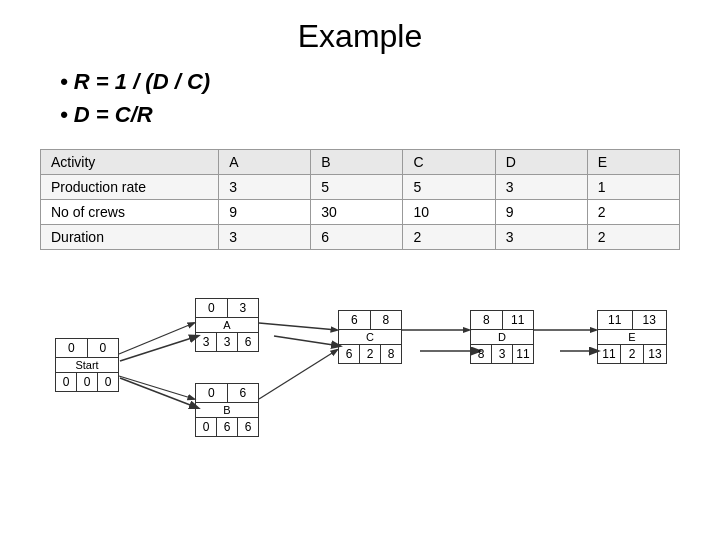  What do you see at coordinates (357, 238) in the screenshot?
I see `cell-duration-b: 6` at bounding box center [357, 238].